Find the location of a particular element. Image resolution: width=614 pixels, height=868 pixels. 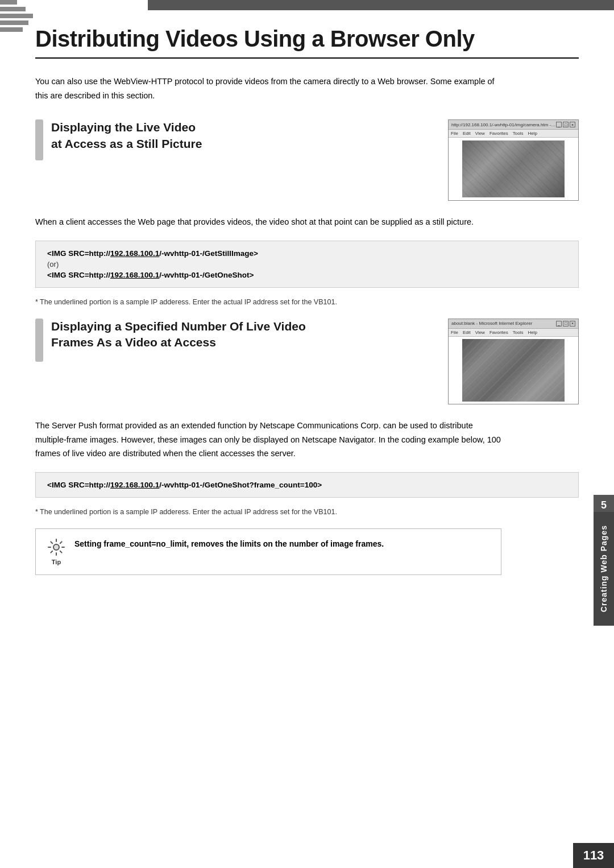

section1-gray-bar is located at coordinates (39, 140).